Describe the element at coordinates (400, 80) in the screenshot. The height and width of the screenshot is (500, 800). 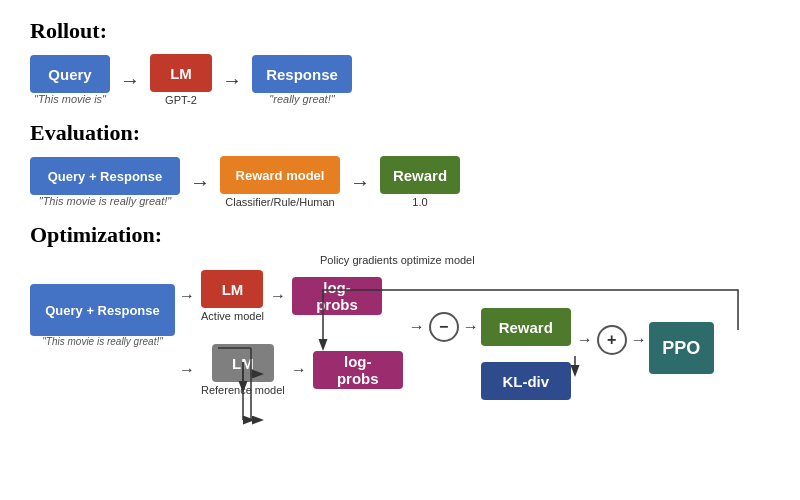
I see `rollout-flow: Query "This movie is" → LM GPT-2 → Respo…` at that location.